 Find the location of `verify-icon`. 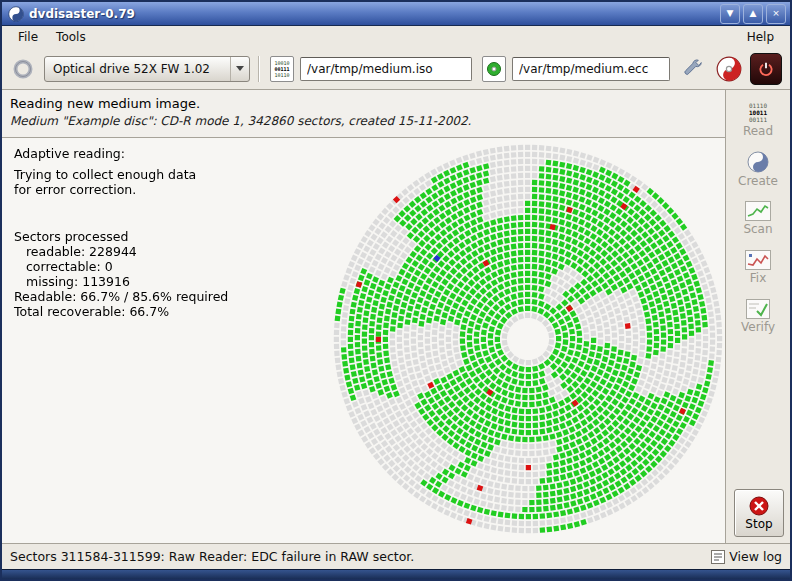

verify-icon is located at coordinates (758, 309).